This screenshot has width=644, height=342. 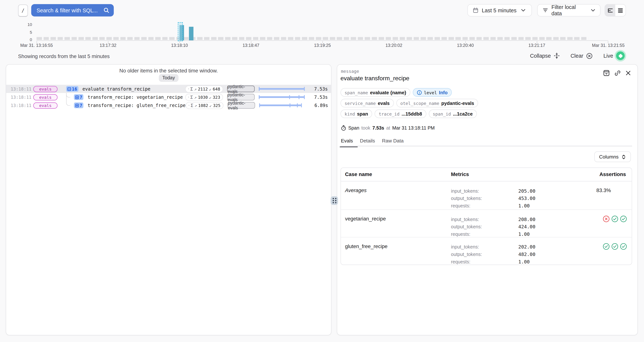 What do you see at coordinates (628, 73) in the screenshot?
I see `close-icon` at bounding box center [628, 73].